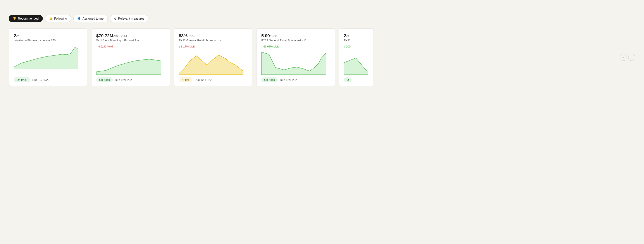 This screenshot has width=644, height=244. Describe the element at coordinates (14, 18) in the screenshot. I see `recommended-icon: 🏆` at that location.